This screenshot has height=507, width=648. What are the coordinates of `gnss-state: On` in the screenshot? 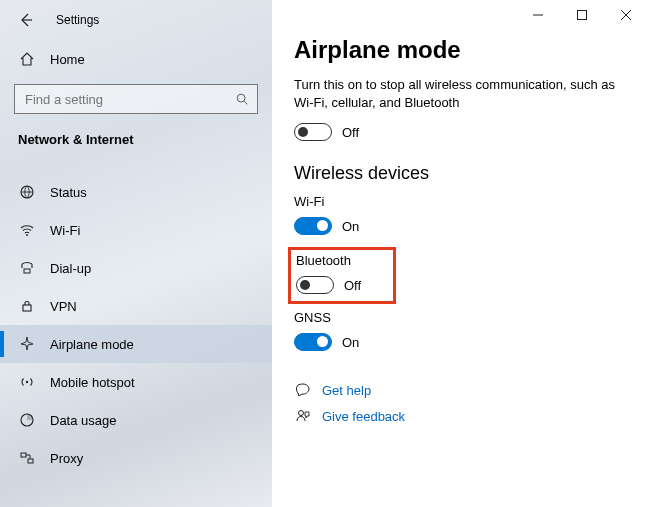 It's located at (350, 342).